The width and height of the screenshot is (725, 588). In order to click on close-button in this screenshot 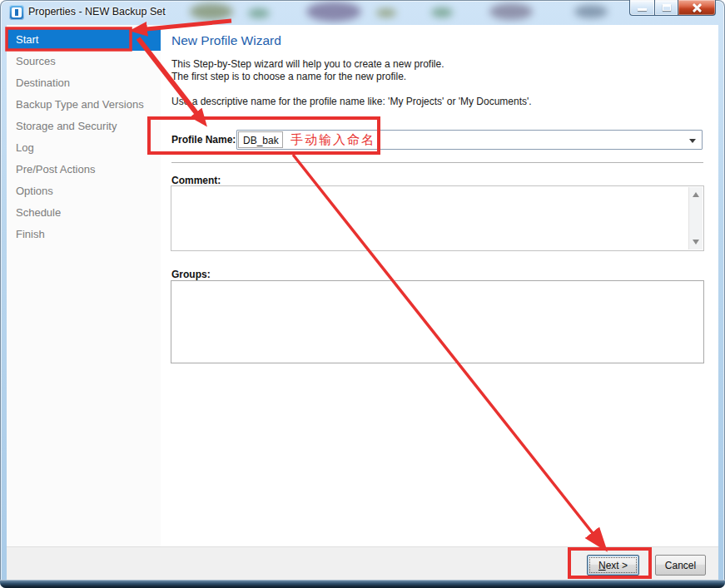, I will do `click(698, 8)`.